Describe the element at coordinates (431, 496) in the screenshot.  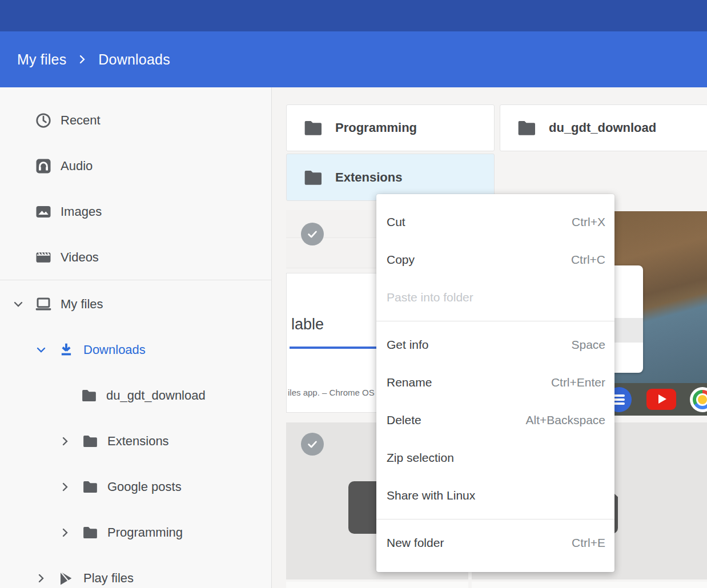
I see `menu-item-label: Share with Linux` at that location.